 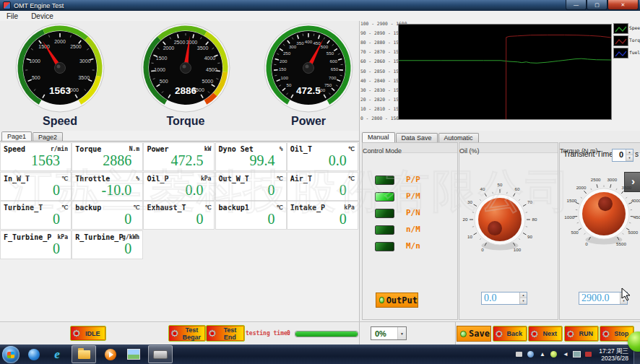 What do you see at coordinates (384, 196) in the screenshot?
I see `mode-led-p-m` at bounding box center [384, 196].